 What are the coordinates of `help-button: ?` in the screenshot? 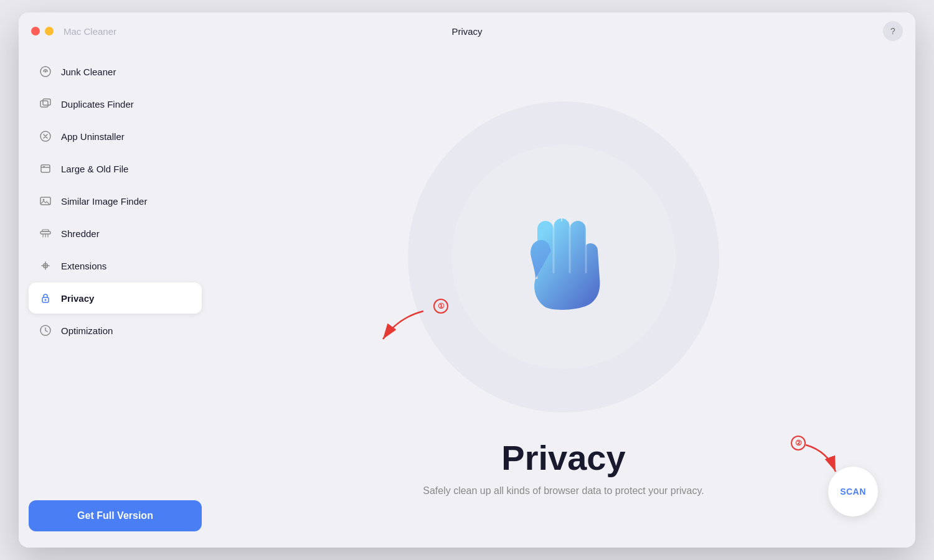 It's located at (893, 31).